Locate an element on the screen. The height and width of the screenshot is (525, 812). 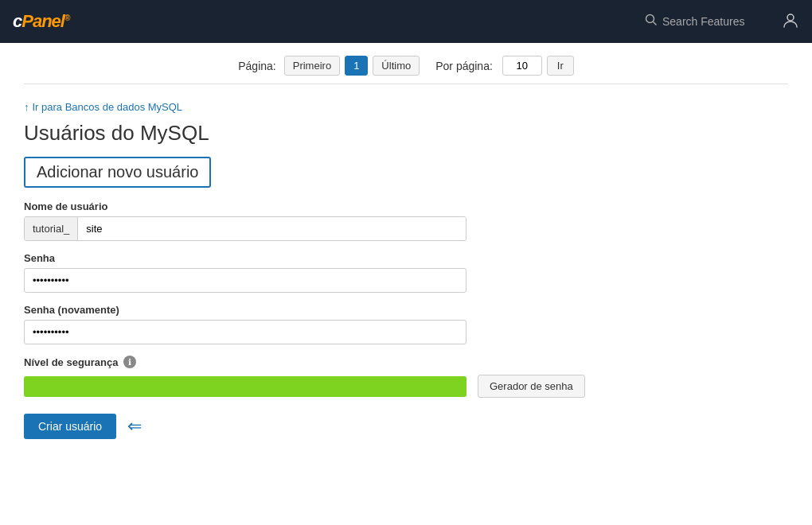
password-confirm-input is located at coordinates (245, 332).